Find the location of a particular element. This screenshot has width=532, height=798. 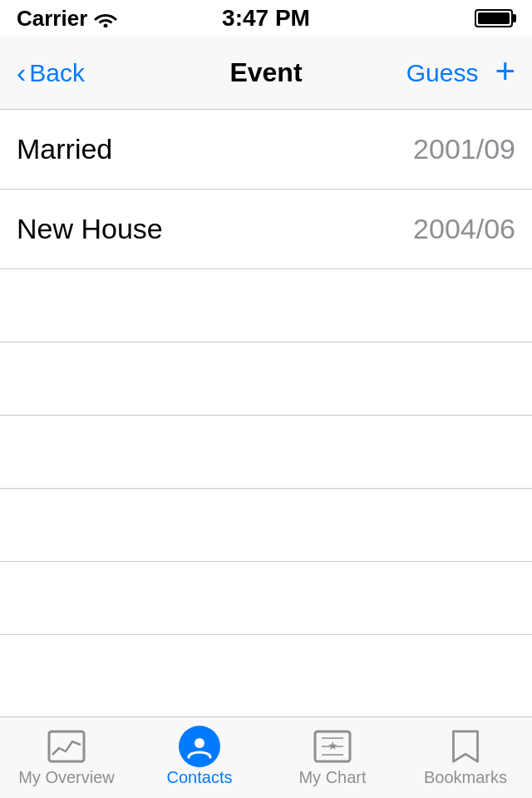

bookmarks-icon is located at coordinates (466, 746).